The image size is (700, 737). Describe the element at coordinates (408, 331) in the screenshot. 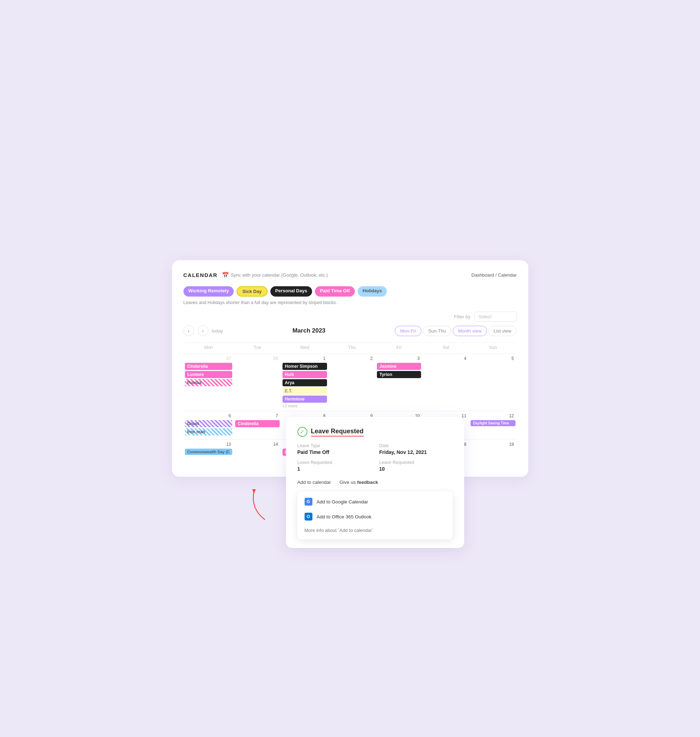

I see `view-monfri: Mon-Fri` at that location.